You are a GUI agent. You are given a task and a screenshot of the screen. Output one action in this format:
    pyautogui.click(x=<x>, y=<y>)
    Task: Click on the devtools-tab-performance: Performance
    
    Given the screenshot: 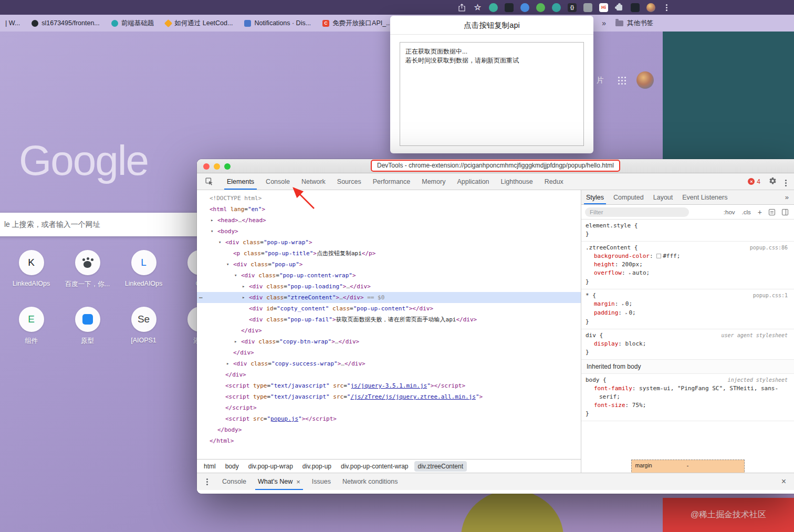 What is the action you would take?
    pyautogui.click(x=392, y=182)
    